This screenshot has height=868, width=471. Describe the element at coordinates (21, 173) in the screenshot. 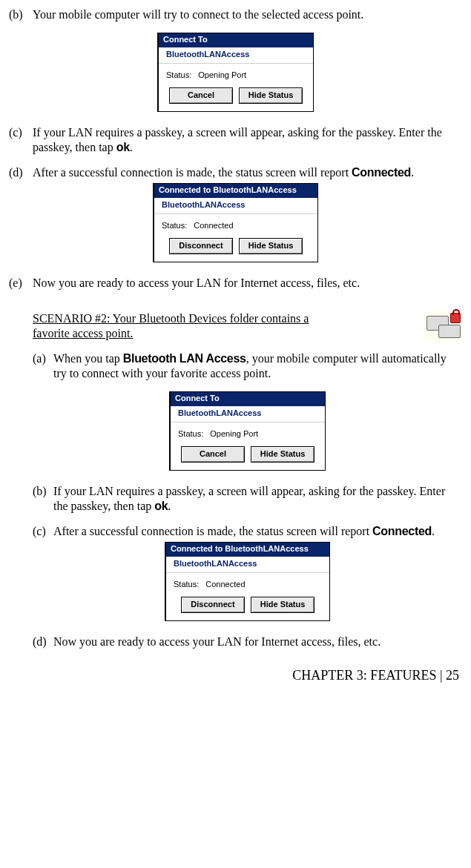

I see `step-d-marker: (d)` at that location.